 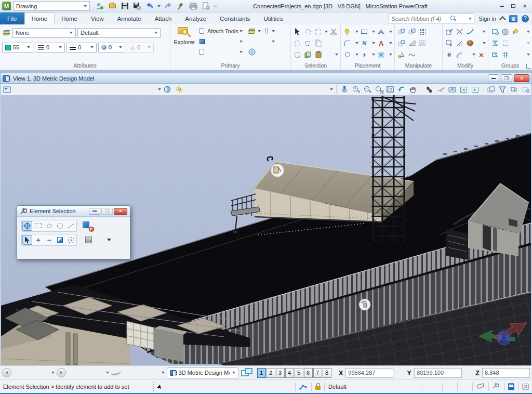 I want to click on select-lock-icon, so click(x=308, y=32).